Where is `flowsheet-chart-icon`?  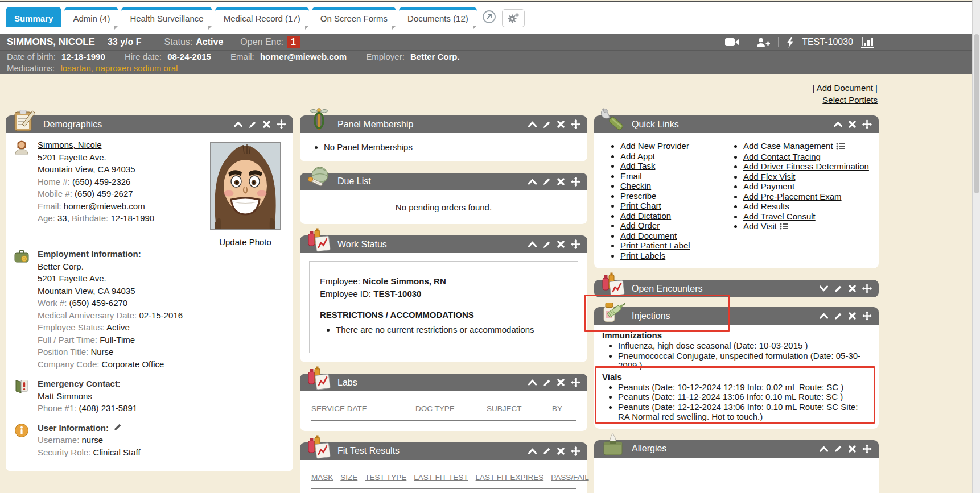 flowsheet-chart-icon is located at coordinates (868, 42).